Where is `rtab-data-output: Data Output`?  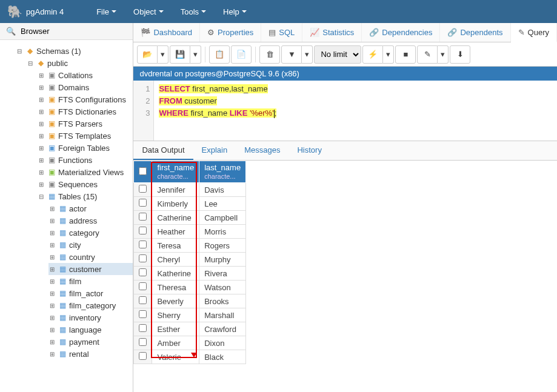 rtab-data-output: Data Output is located at coordinates (163, 150).